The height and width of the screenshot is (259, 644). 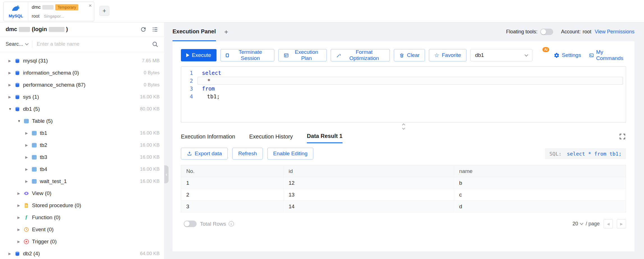 I want to click on column-header-id: id, so click(x=369, y=171).